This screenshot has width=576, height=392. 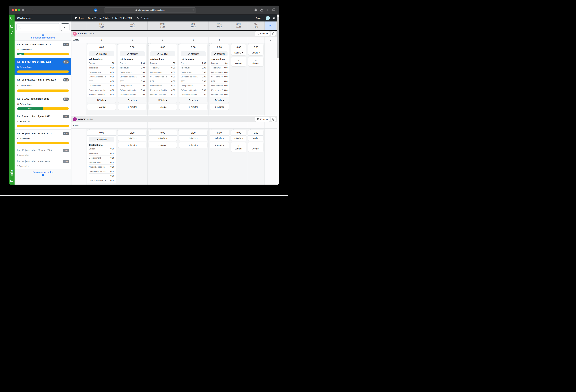 What do you see at coordinates (113, 81) in the screenshot?
I see `declaration-value: 0.00` at bounding box center [113, 81].